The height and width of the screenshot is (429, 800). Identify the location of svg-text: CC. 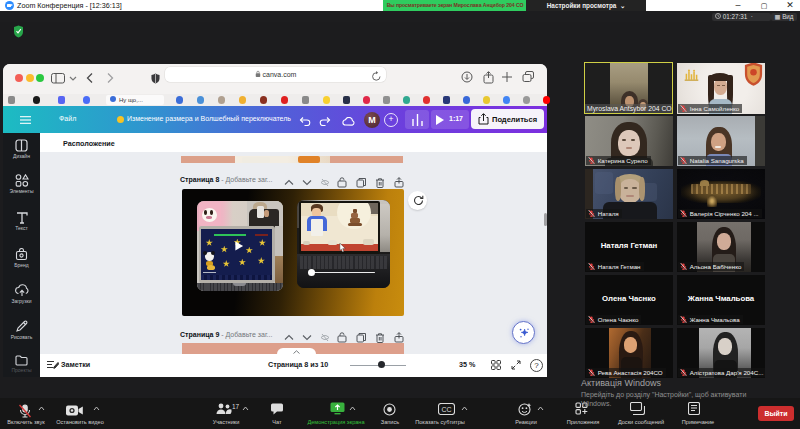
(446, 410).